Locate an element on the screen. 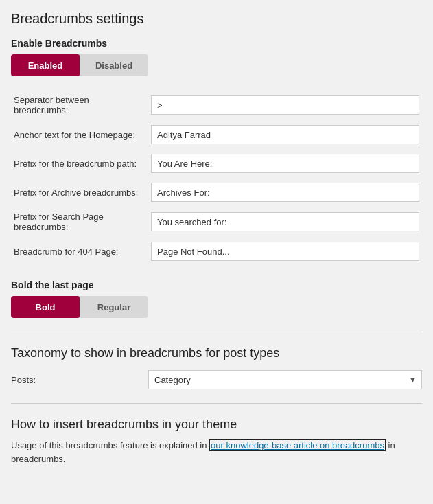  form-row: Separator between breadcrumbs: is located at coordinates (217, 105).